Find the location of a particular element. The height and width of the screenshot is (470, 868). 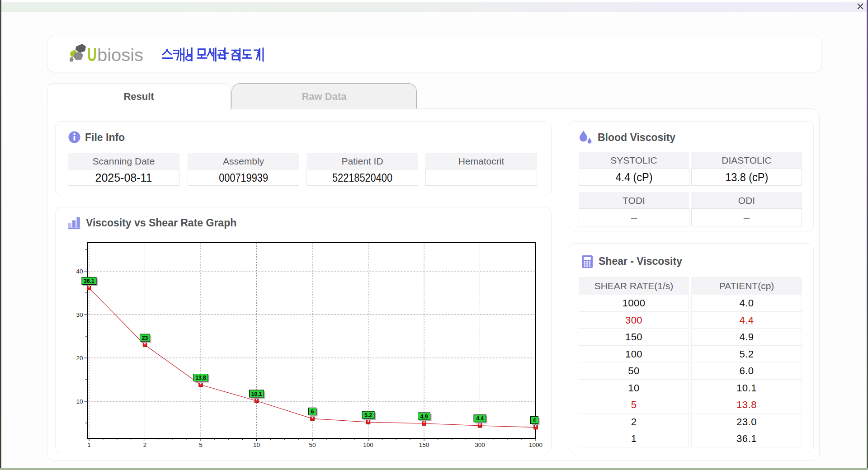

svg-text: 300 is located at coordinates (480, 445).